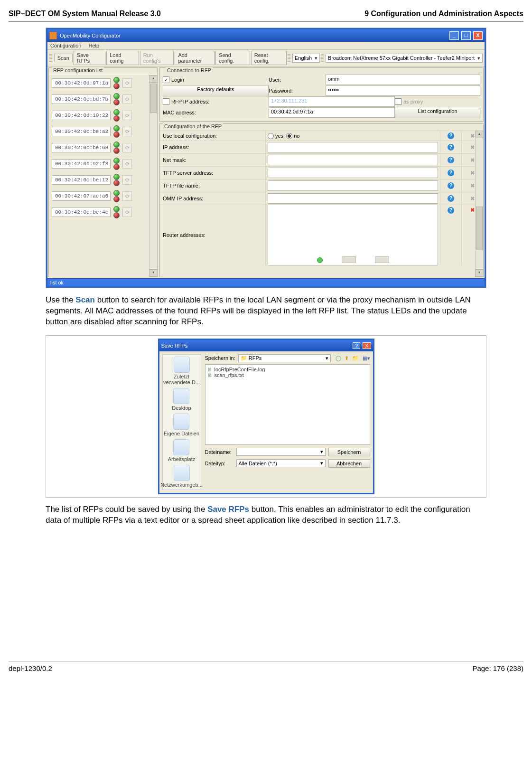 The image size is (532, 764). I want to click on row-tftp-server: TFTP server address: ? ✖, so click(322, 173).